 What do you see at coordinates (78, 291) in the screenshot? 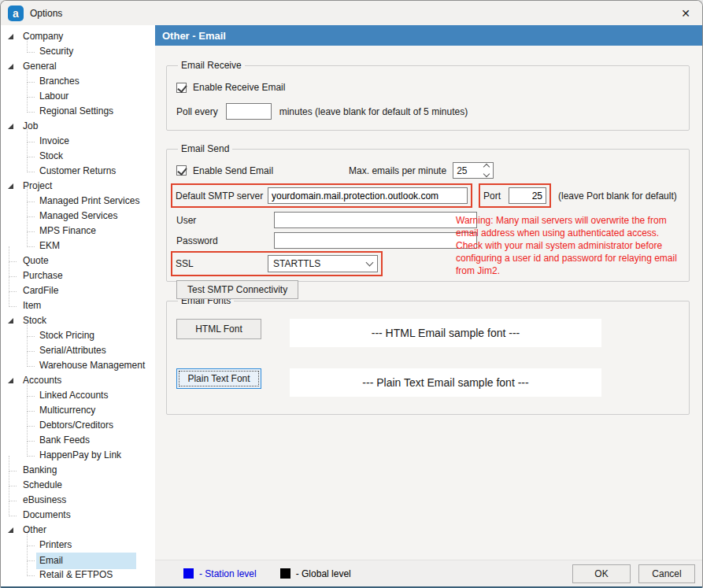
I see `sidebar-item-cardfile: CardFile` at bounding box center [78, 291].